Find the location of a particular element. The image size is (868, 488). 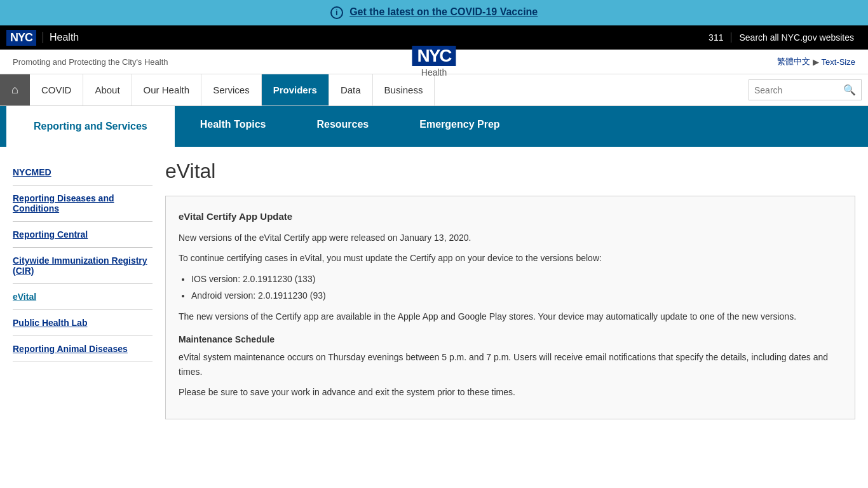

nav-item-our-health: Our Health is located at coordinates (167, 90).